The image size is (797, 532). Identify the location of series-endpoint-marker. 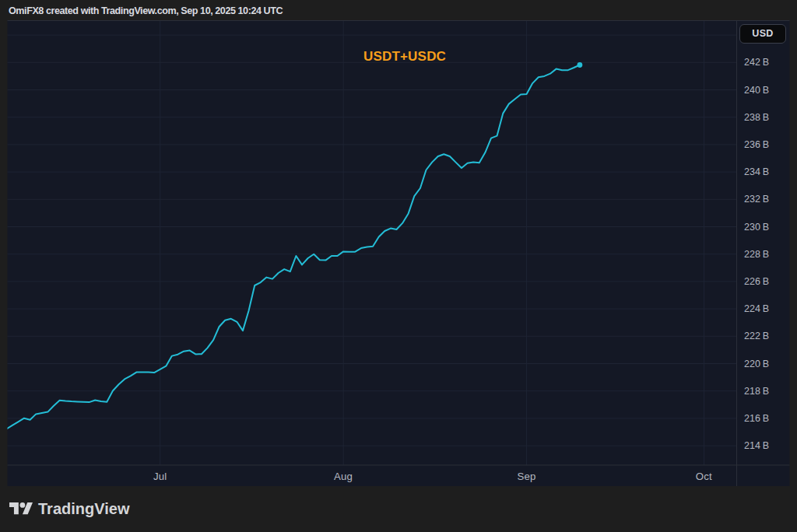
(581, 65).